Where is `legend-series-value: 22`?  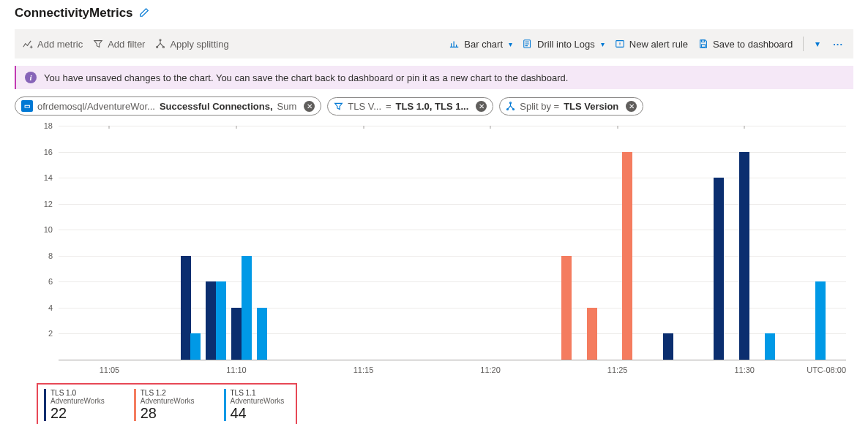
legend-series-value: 22 is located at coordinates (78, 413).